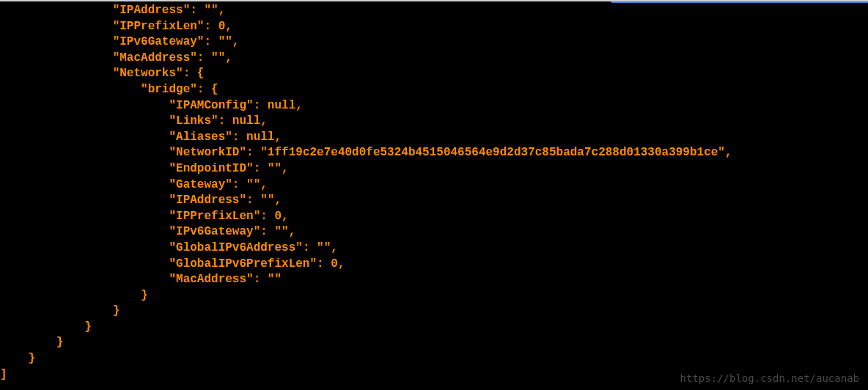  Describe the element at coordinates (770, 378) in the screenshot. I see `watermark-text: https://blog.csdn.net/aucanab` at that location.